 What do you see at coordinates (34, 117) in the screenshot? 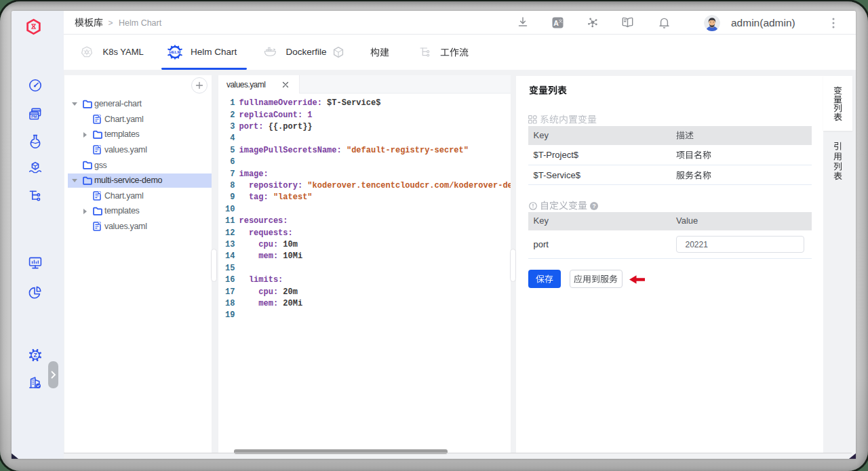
I see `svg-text: PM` at bounding box center [34, 117].